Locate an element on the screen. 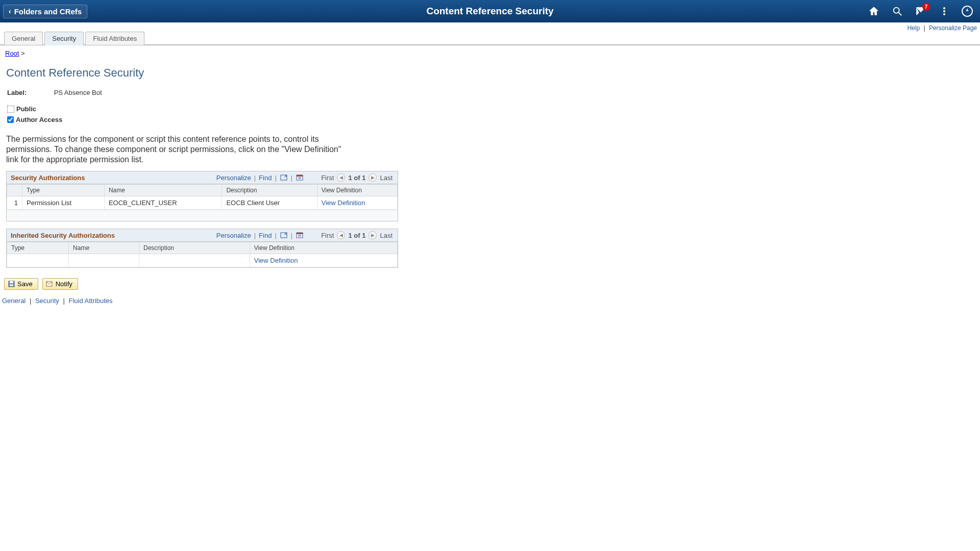  cell-name: EOCB_CLIENT_USER is located at coordinates (163, 203).